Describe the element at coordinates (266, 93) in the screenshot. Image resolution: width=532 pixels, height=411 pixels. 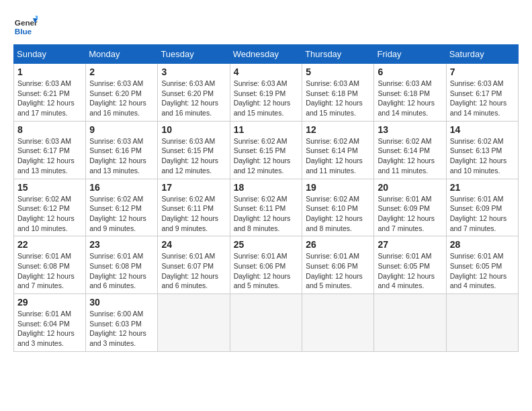
I see `week-row-1: 1 Sunrise: 6:03 AM Sunset: 6:21 PM Dayli…` at that location.